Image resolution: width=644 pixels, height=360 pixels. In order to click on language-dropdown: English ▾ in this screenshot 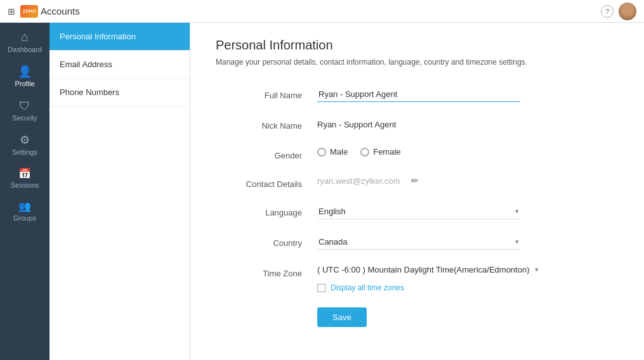, I will do `click(419, 212)`.